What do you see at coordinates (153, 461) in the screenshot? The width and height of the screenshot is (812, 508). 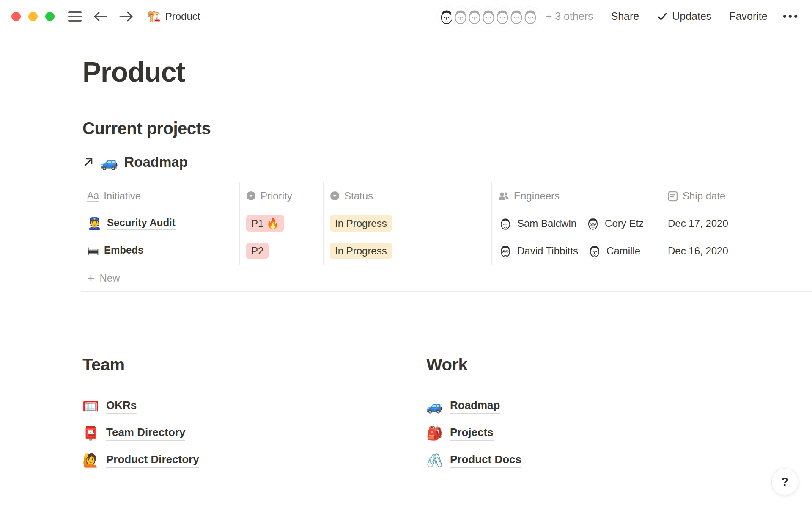 I see `page-link-label: Product Directory` at bounding box center [153, 461].